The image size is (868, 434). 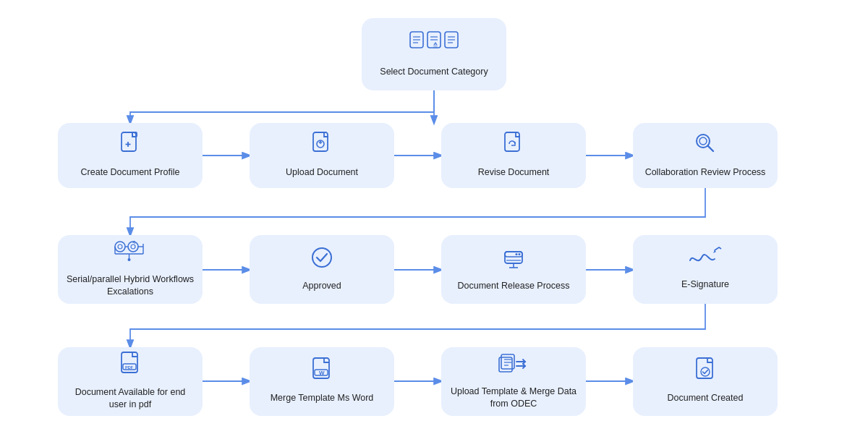 What do you see at coordinates (130, 269) in the screenshot?
I see `card-serial-parallel: Serial/parallel Hybrid Workflows Excalat…` at bounding box center [130, 269].